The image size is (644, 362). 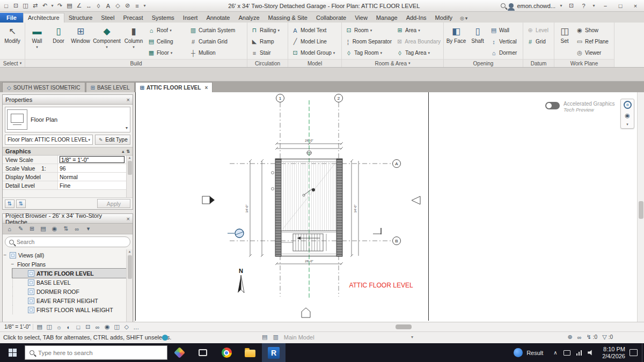 I want to click on ramp-button: ◣Ramp, so click(x=267, y=42).